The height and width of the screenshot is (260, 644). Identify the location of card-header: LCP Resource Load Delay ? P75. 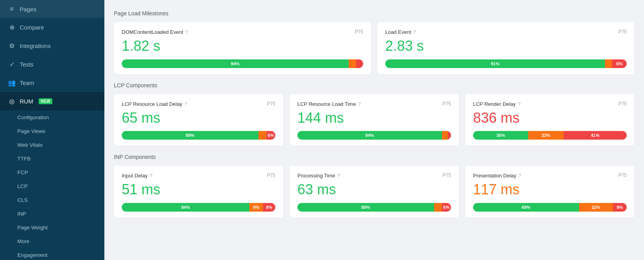
(199, 104).